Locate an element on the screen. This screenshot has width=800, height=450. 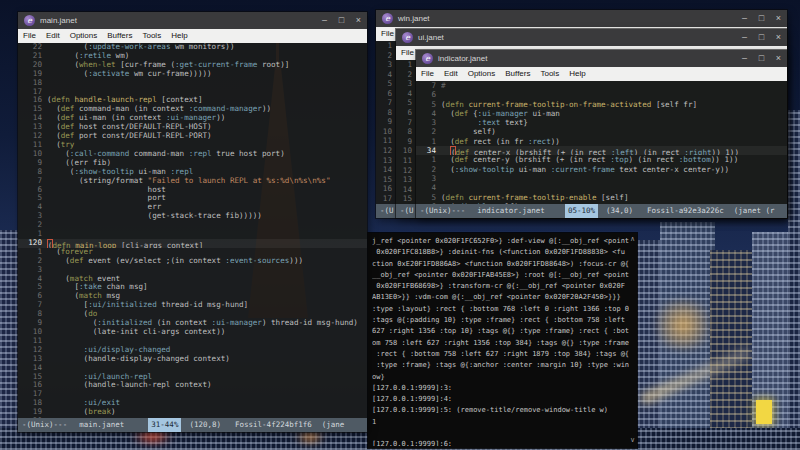
code-line: 5 port is located at coordinates (192, 198).